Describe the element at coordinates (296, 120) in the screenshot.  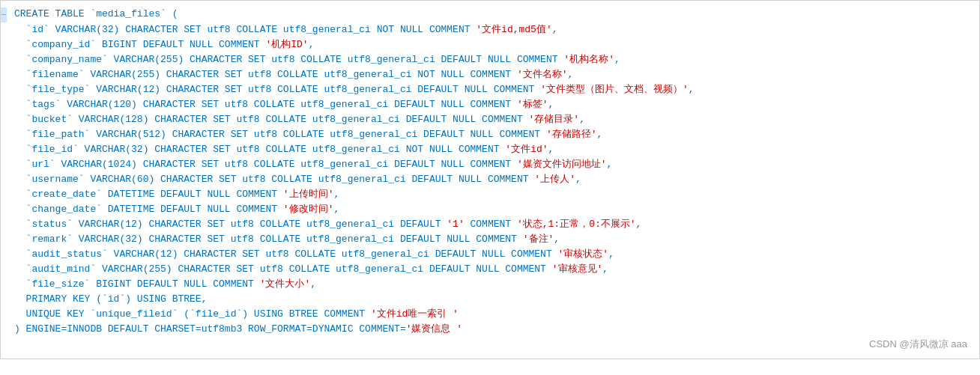
I see `line-text: `bucket` VARCHAR(128) CHARACTER SET utf8…` at that location.